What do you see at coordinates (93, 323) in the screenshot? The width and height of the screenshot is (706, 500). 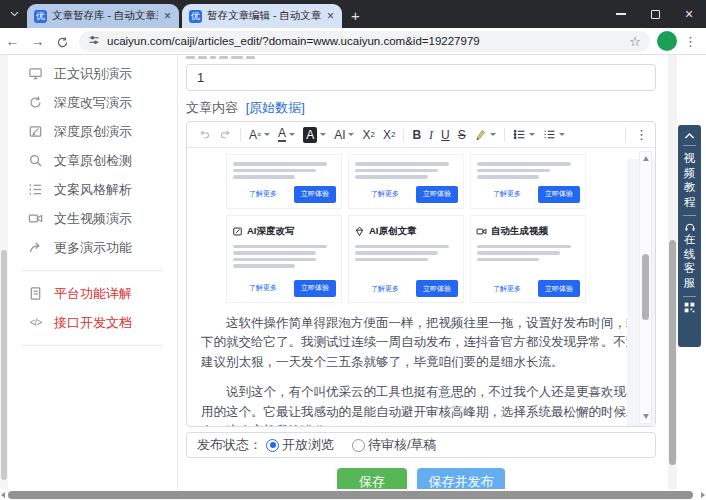 I see `sidebar-item-label: 接口开发文档` at bounding box center [93, 323].